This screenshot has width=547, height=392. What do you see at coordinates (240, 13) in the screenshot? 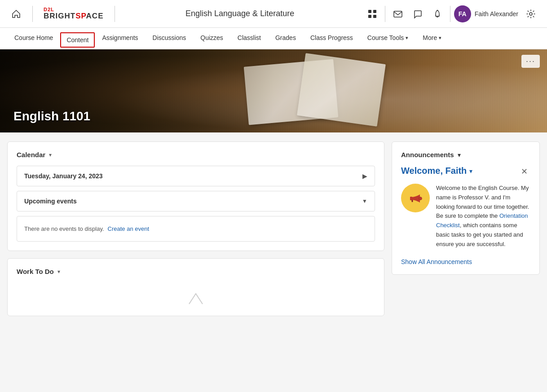
I see `course-title: English Language & Literature` at bounding box center [240, 13].